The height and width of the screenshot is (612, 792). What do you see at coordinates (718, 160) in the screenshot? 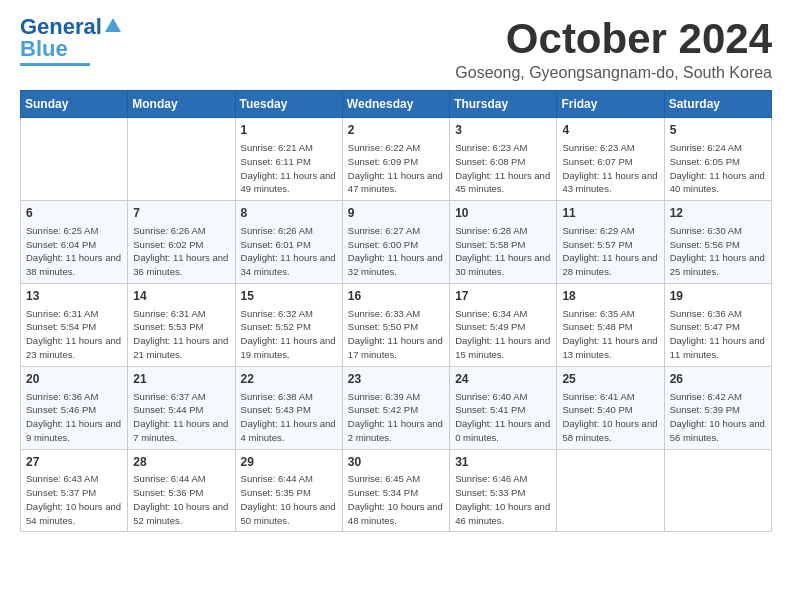
I see `calendar-cell: 5Sunrise: 6:24 AM Sunset: 6:05 PM Daylig…` at bounding box center [718, 160].